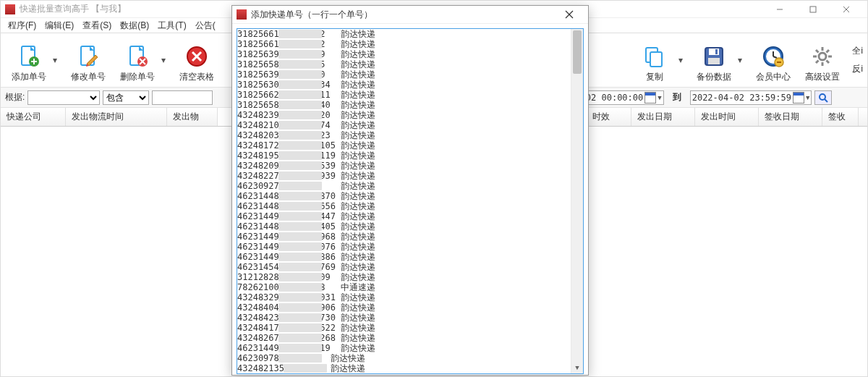  Describe the element at coordinates (410, 176) in the screenshot. I see `textarea-line: 43248227300000939 韵达快递` at that location.